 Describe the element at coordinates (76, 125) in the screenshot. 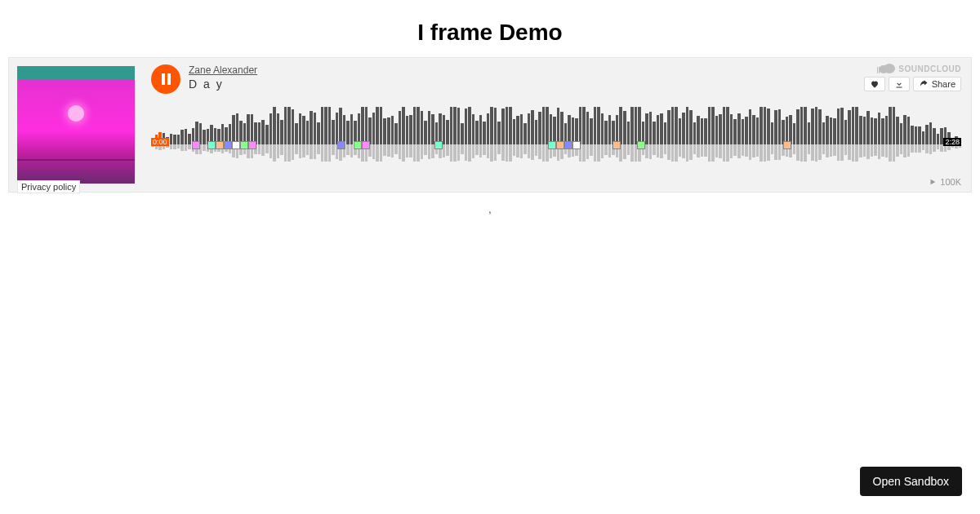

I see `track-artwork: Privacy policy` at that location.